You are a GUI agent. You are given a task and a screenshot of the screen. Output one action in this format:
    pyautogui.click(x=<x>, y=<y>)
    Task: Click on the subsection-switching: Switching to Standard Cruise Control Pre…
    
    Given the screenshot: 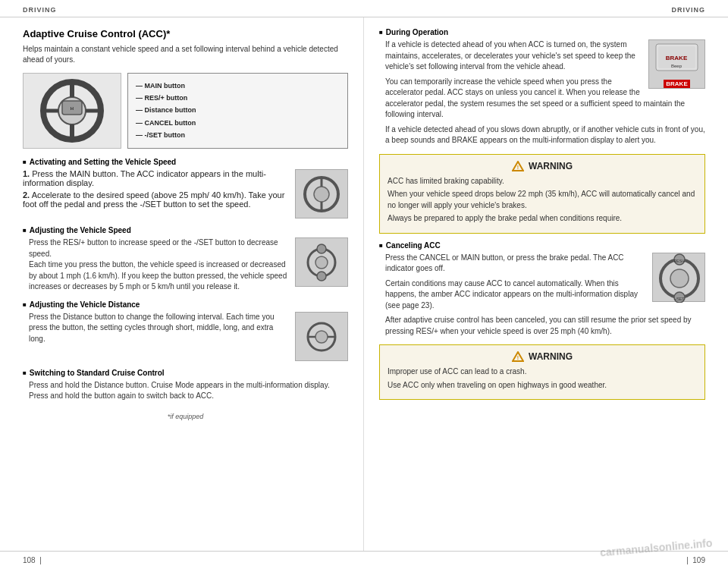 What is the action you would take?
    pyautogui.click(x=185, y=385)
    